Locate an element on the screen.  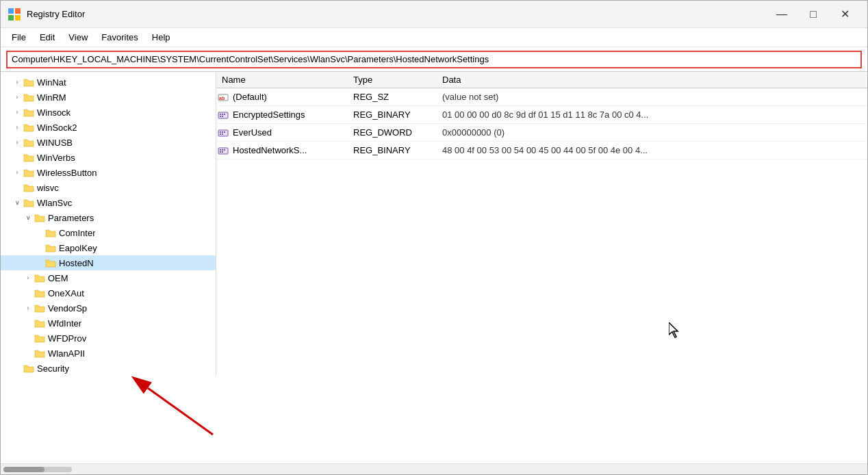
tree-item-label: WinSock2 is located at coordinates (58, 127).